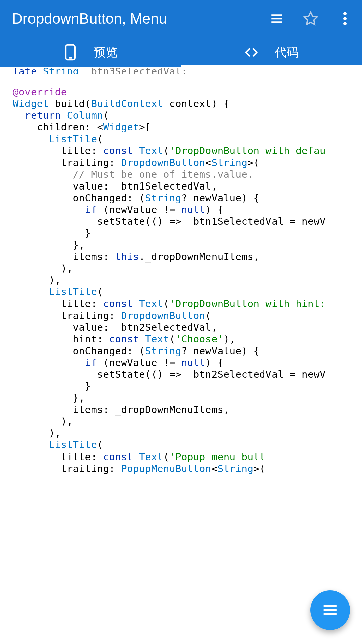  What do you see at coordinates (330, 610) in the screenshot?
I see `menu-icon` at bounding box center [330, 610].